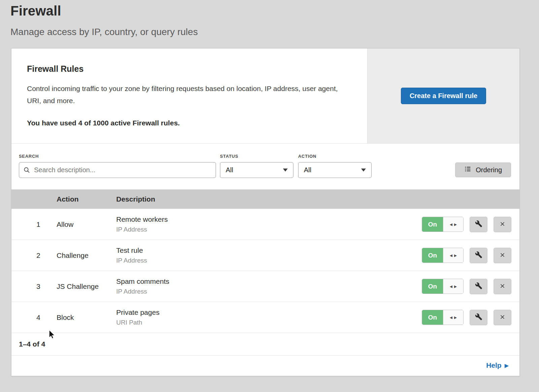  I want to click on rule-action: JS Challenge, so click(86, 287).